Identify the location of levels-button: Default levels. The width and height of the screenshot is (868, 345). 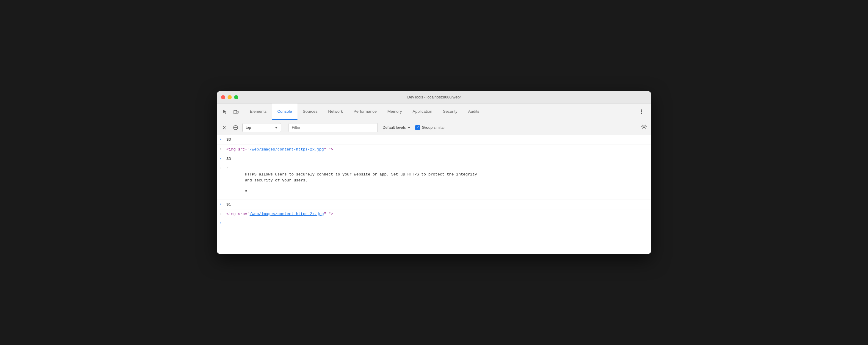
(396, 127).